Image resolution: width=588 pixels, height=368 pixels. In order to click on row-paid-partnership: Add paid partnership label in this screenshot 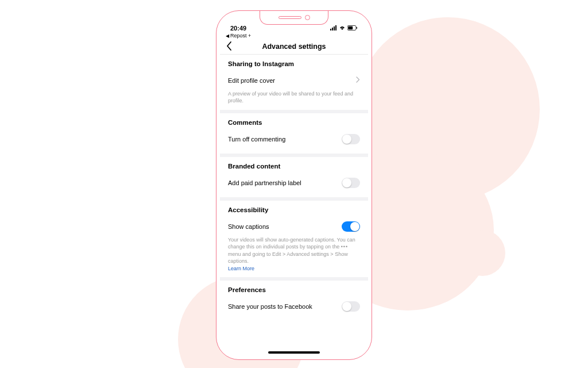, I will do `click(294, 183)`.